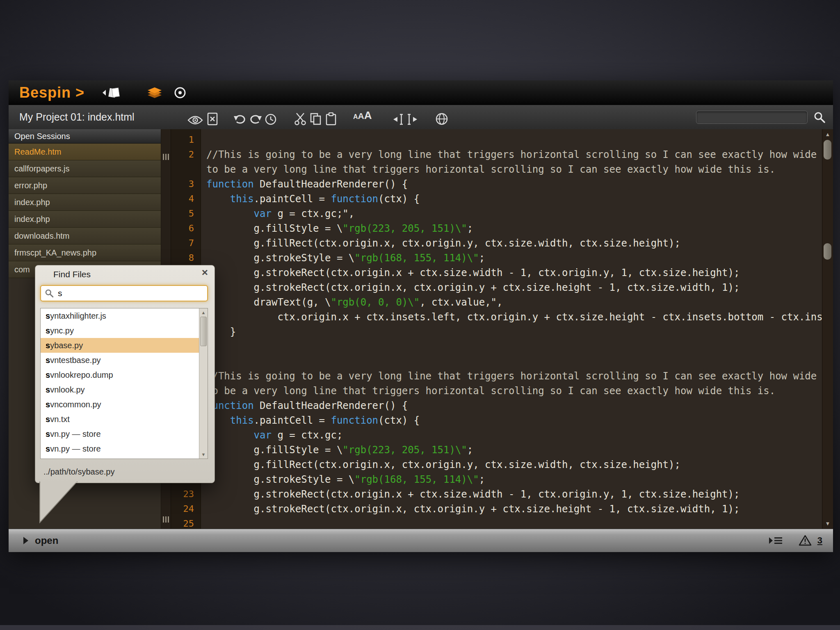 This screenshot has height=630, width=840. What do you see at coordinates (805, 541) in the screenshot?
I see `warning-icon` at bounding box center [805, 541].